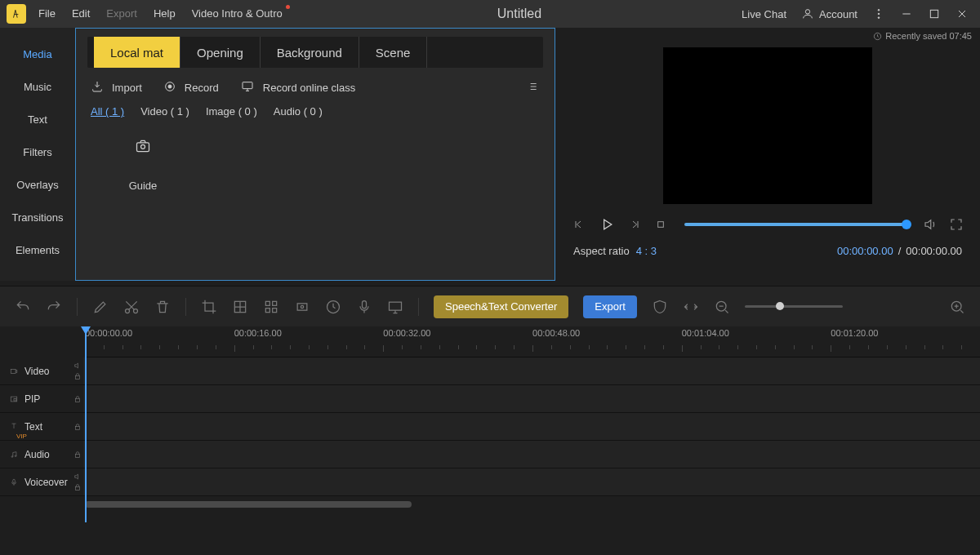 This screenshot has height=555, width=980. What do you see at coordinates (957, 307) in the screenshot?
I see `zoom-in-icon` at bounding box center [957, 307].